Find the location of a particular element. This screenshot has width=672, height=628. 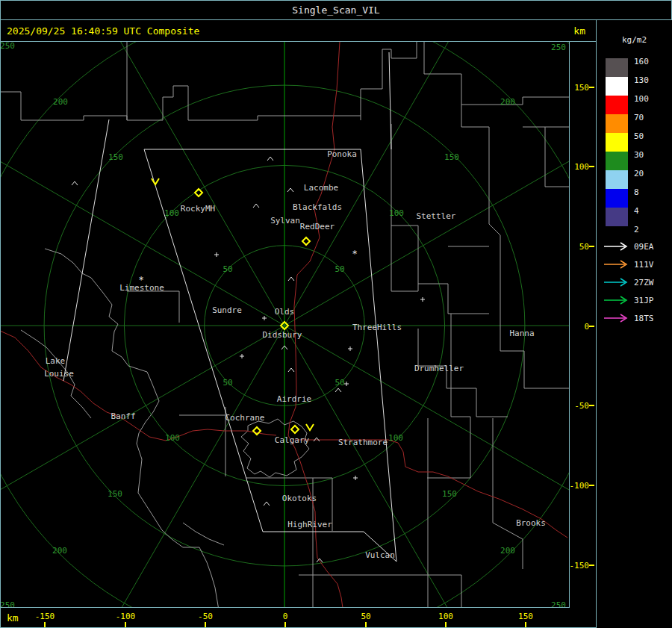

vil-scale-value-label: 100 is located at coordinates (641, 99).